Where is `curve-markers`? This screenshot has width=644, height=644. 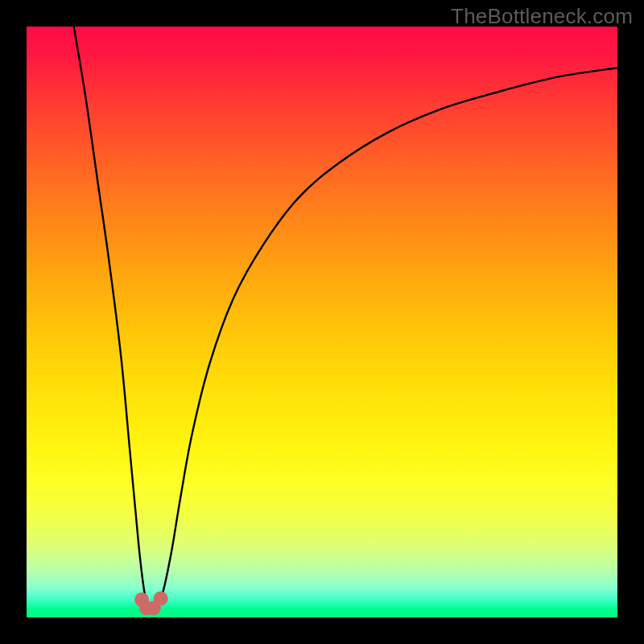
curve-markers is located at coordinates (151, 604).